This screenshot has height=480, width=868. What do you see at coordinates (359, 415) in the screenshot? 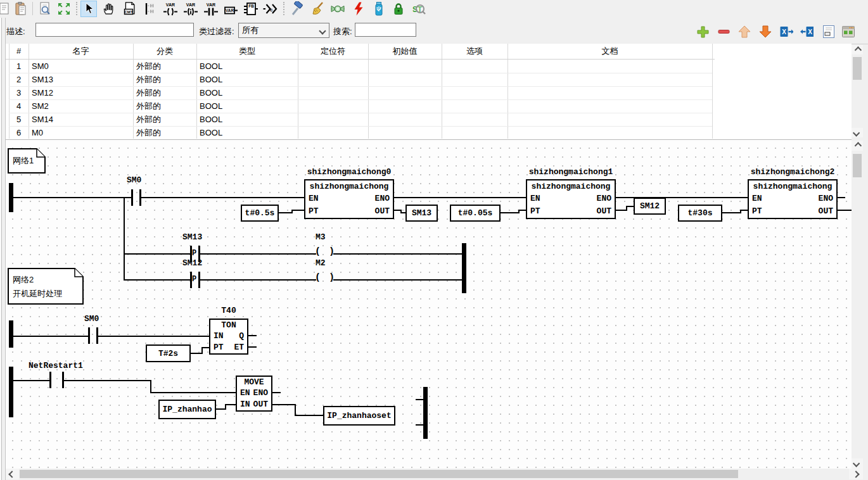
I see `result-box: IP_zhanhaoset` at bounding box center [359, 415].